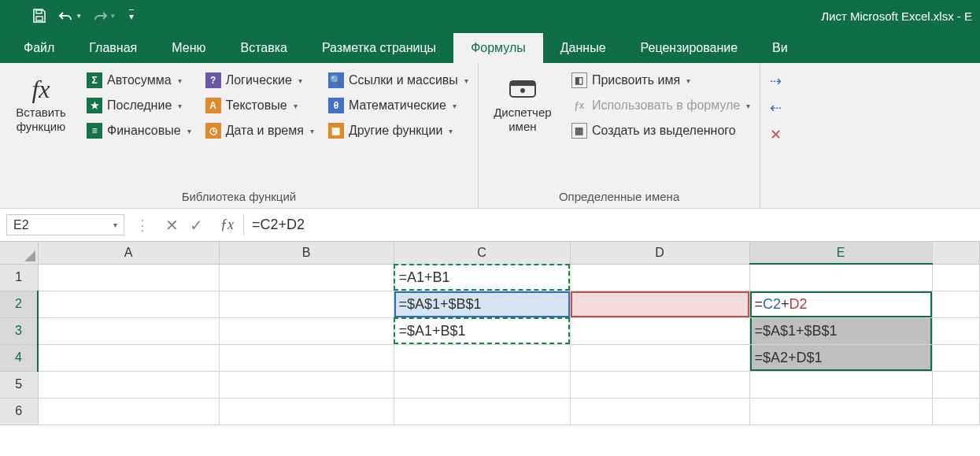 This screenshot has width=980, height=456. I want to click on cell-C3: =$A1+B$1, so click(482, 331).